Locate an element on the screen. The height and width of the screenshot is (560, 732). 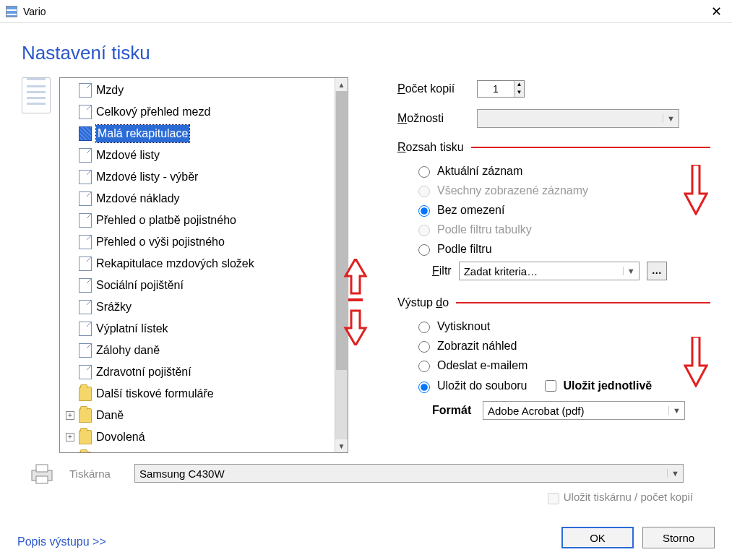
range-opt-current: Aktuální záznam is located at coordinates (554, 171).